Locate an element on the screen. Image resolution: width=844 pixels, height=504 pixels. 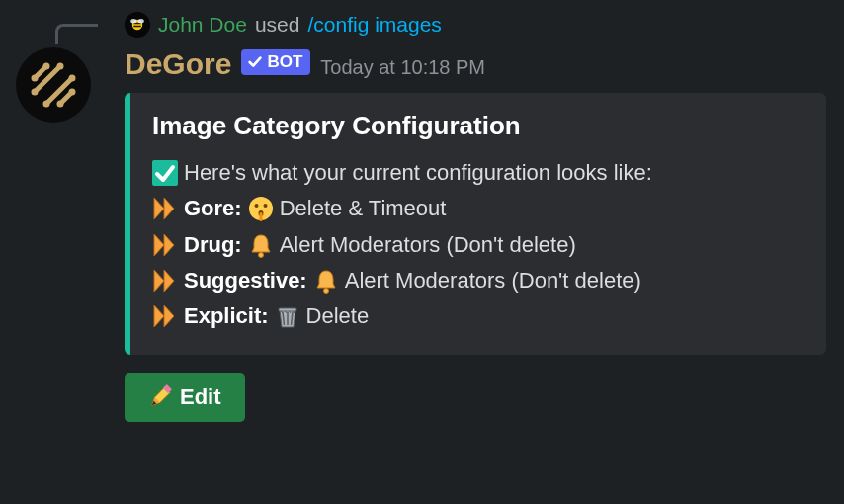
bot-badge-label: BOT is located at coordinates (285, 62).